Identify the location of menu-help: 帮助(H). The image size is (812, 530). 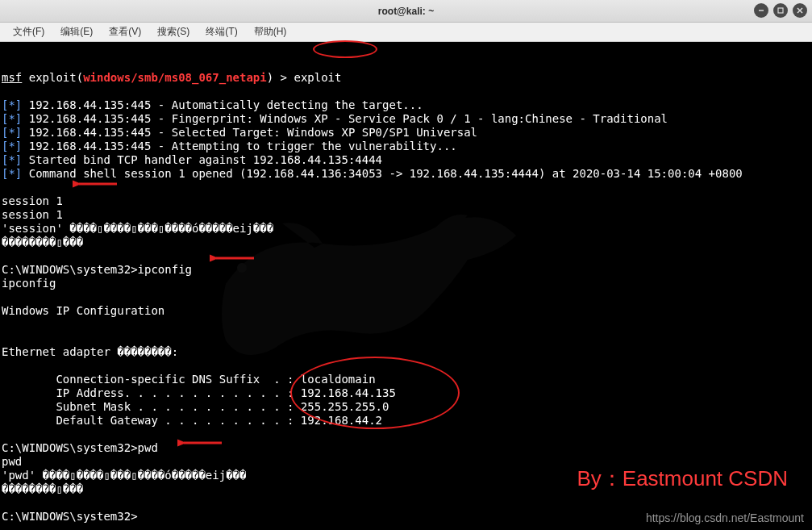
(271, 32).